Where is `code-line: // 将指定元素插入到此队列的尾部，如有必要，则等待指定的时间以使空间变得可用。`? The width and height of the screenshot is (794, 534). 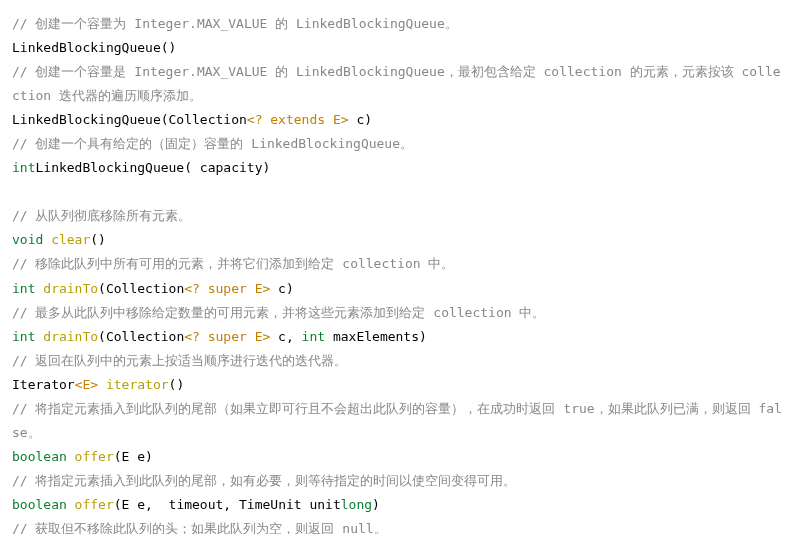 code-line: // 将指定元素插入到此队列的尾部，如有必要，则等待指定的时间以使空间变得可用。 is located at coordinates (397, 481).